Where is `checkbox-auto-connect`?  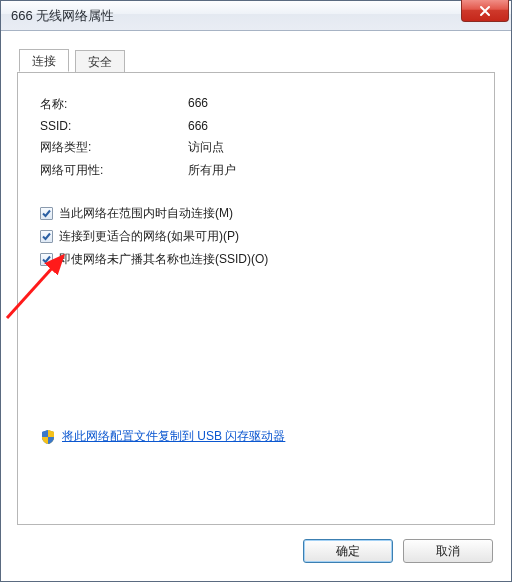
checkbox-auto-connect is located at coordinates (46, 214).